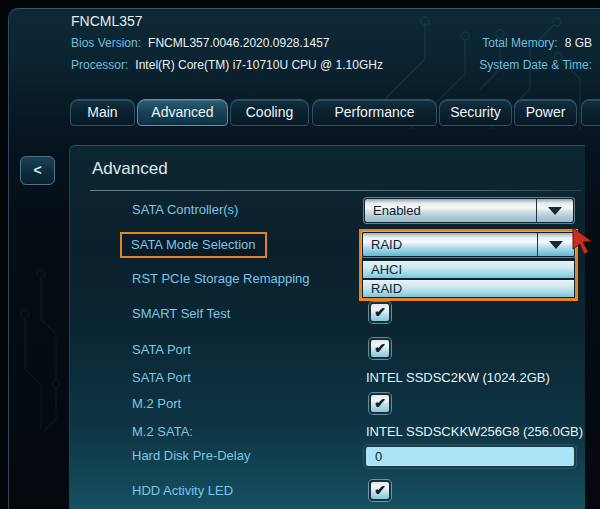 The width and height of the screenshot is (600, 509). Describe the element at coordinates (130, 169) in the screenshot. I see `page-title: Advanced` at that location.